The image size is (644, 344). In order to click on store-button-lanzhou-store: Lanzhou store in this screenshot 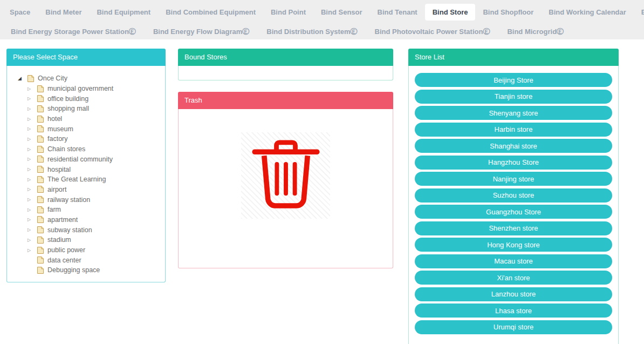, I will do `click(513, 294)`.